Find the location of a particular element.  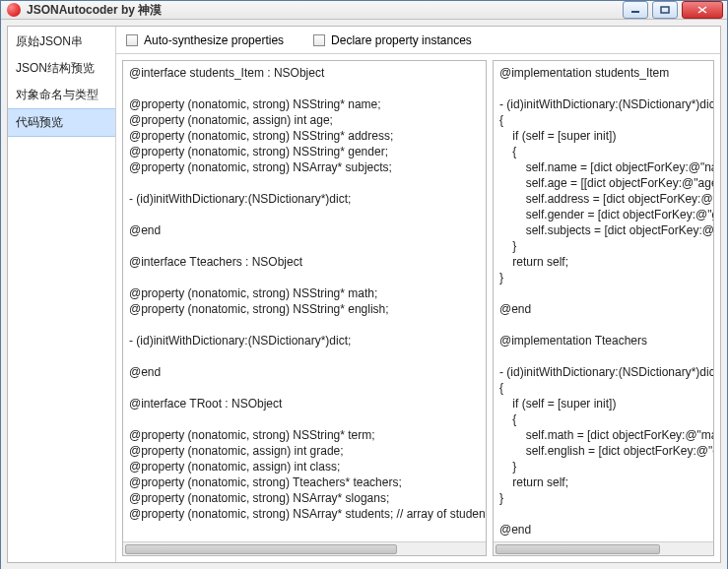

maximize-button is located at coordinates (665, 10).